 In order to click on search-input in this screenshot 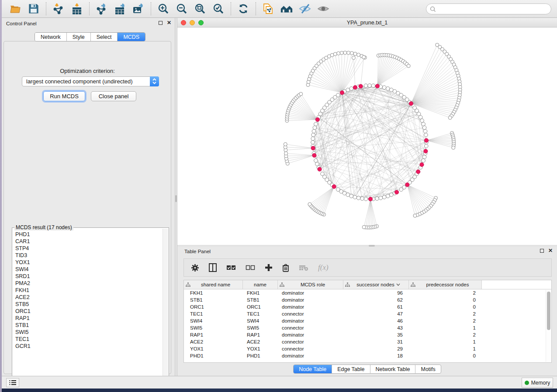, I will do `click(491, 9)`.